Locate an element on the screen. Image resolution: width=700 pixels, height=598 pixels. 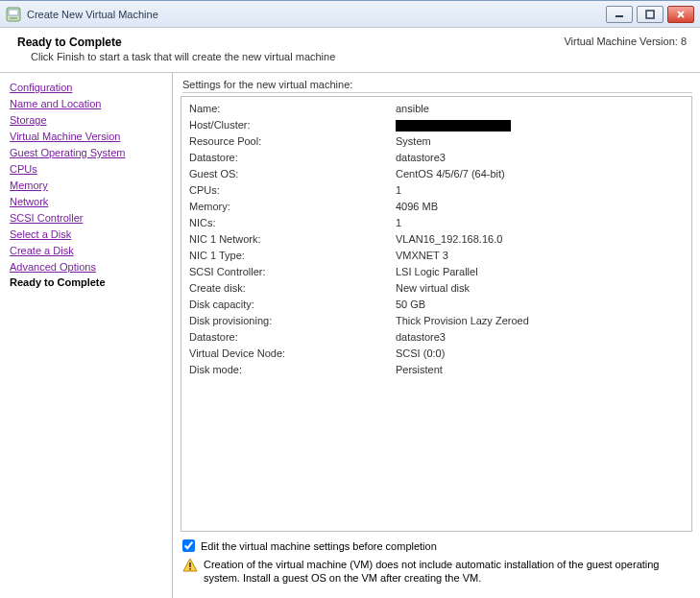
wizard-step-link: Virtual Machine Version is located at coordinates (65, 136).